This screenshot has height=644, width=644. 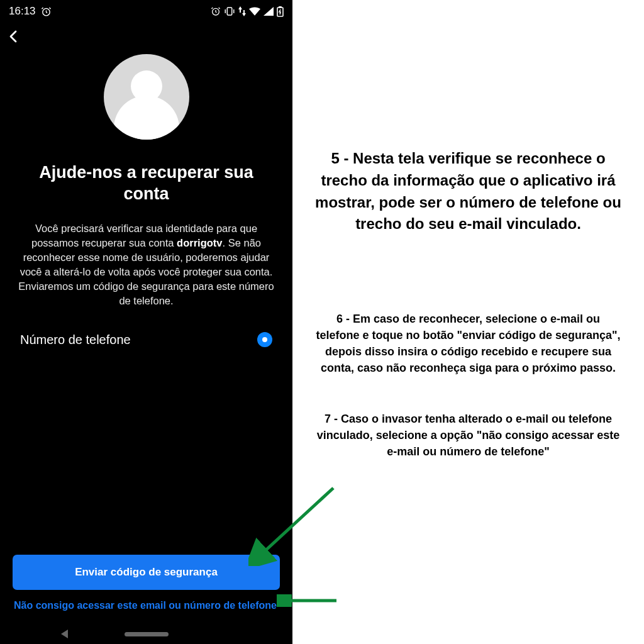 I want to click on nav-home-icon, so click(x=147, y=634).